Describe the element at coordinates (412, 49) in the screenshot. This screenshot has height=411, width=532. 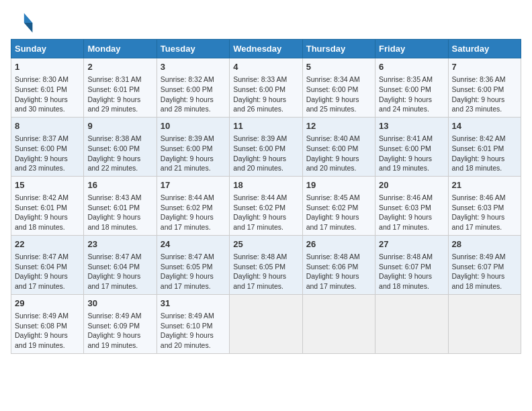
I see `header-friday: Friday` at that location.